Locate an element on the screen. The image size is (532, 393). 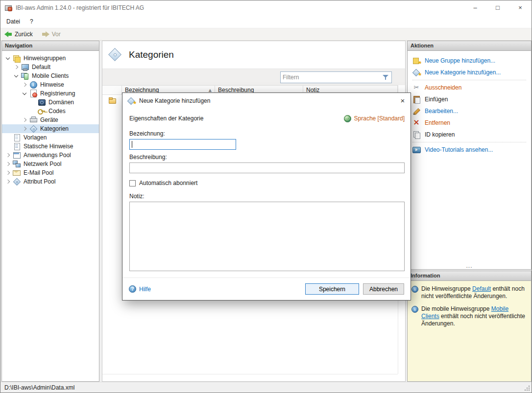
actions-overflow: ... is located at coordinates (469, 266).